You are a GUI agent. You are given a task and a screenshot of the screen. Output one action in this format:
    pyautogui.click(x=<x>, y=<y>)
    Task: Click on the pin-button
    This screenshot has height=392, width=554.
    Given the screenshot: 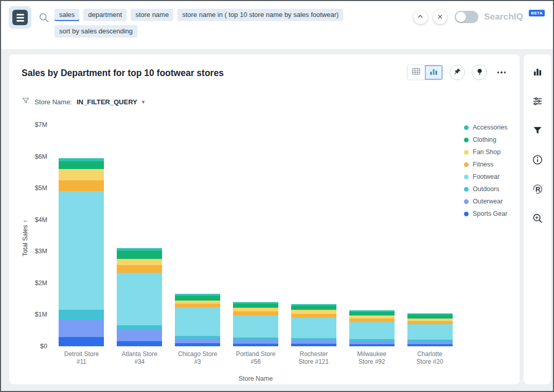 What is the action you would take?
    pyautogui.click(x=457, y=72)
    